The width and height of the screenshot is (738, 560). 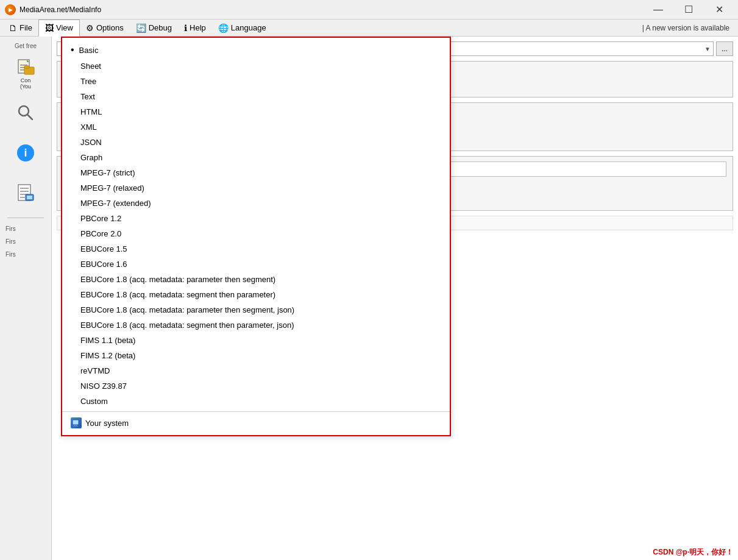 What do you see at coordinates (369, 10) in the screenshot?
I see `title-bar: ▶ MediaArea.net/MediaInfo — ☐ ✕` at bounding box center [369, 10].